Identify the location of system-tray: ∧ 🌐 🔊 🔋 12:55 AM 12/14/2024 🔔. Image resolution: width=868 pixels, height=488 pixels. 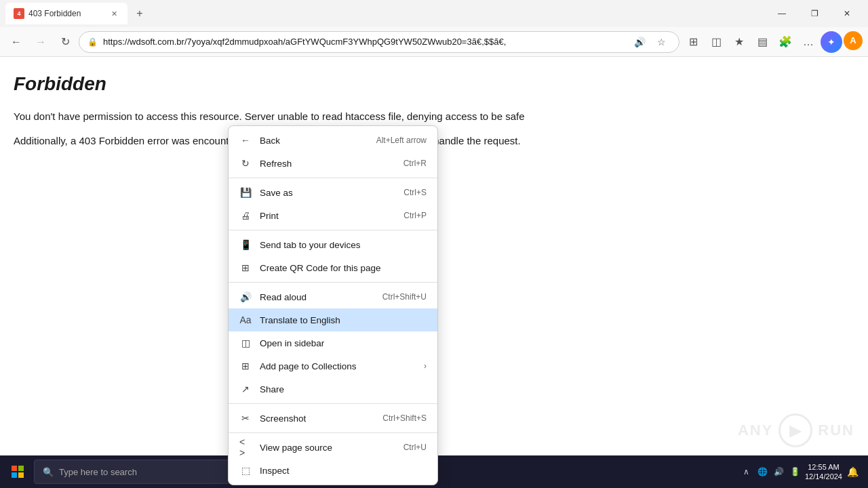
(800, 472).